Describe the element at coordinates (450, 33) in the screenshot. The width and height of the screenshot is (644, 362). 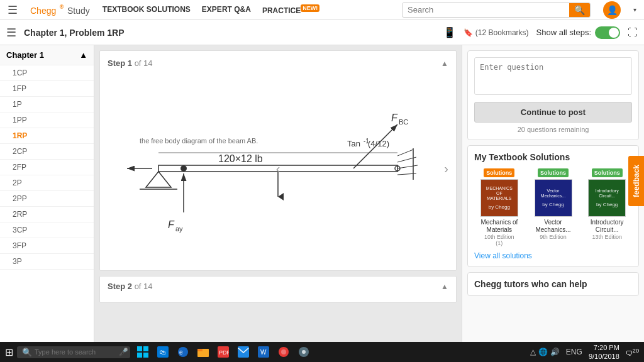
I see `mobile-icon: 📱` at that location.